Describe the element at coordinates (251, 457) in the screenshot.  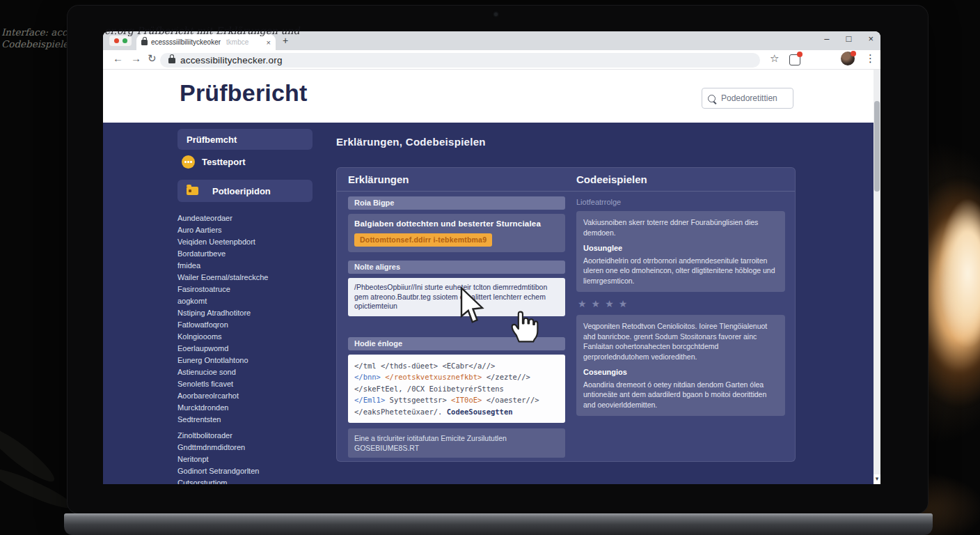
I see `sidebar-link-list-secondary: ZinoltbolitoraderGndttmdnmdidtorenNerito…` at that location.